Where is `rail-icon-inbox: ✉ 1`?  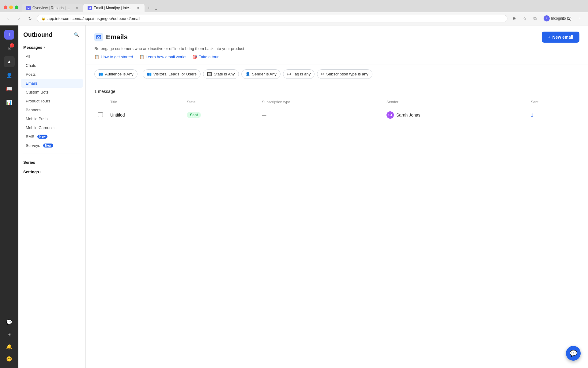 rail-icon-inbox: ✉ 1 is located at coordinates (9, 48).